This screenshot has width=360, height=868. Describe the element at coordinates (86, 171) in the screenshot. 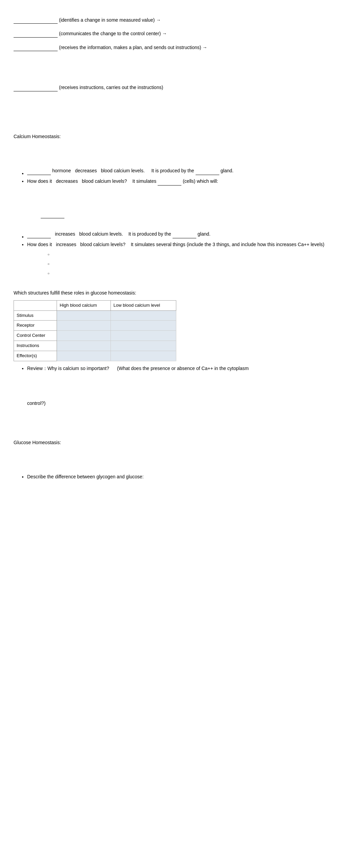

I see `bullet1-text2: decreases` at that location.